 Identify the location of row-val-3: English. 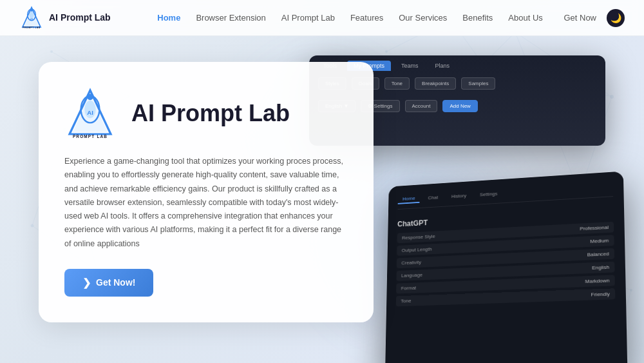
(600, 268).